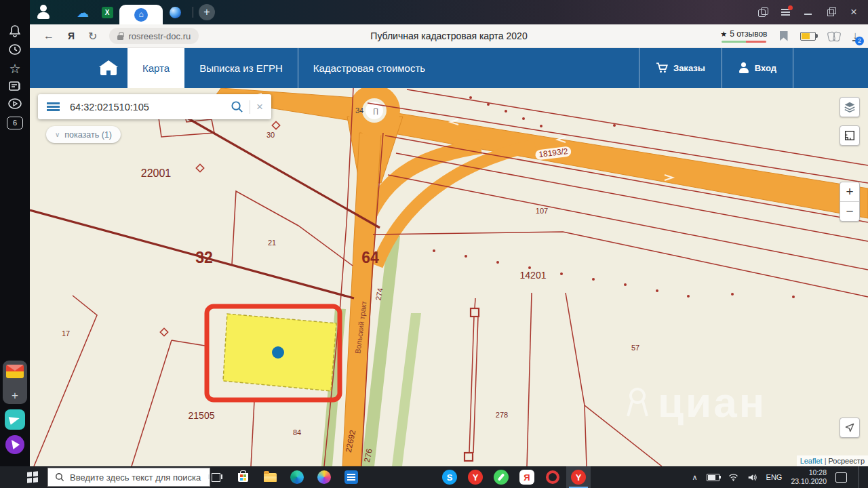 Image resolution: width=868 pixels, height=488 pixels. Describe the element at coordinates (351, 477) in the screenshot. I see `document-app-icon` at that location.